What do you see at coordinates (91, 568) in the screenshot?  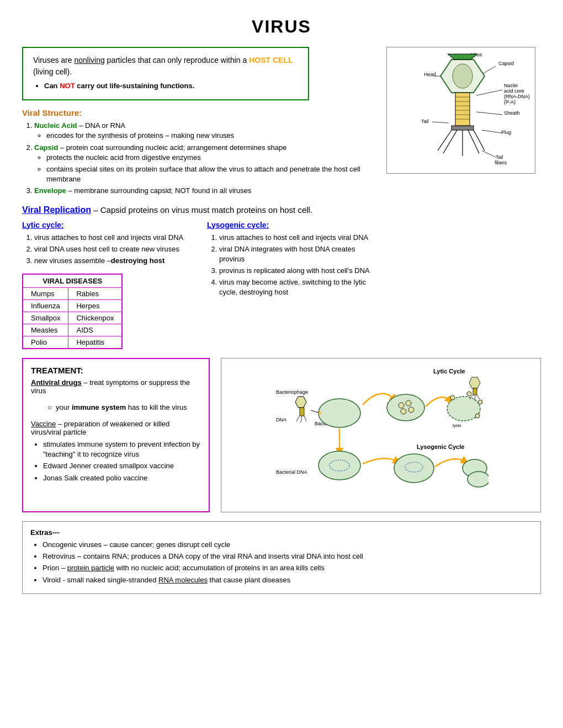 I see `prion-underline: protein particle` at bounding box center [91, 568].